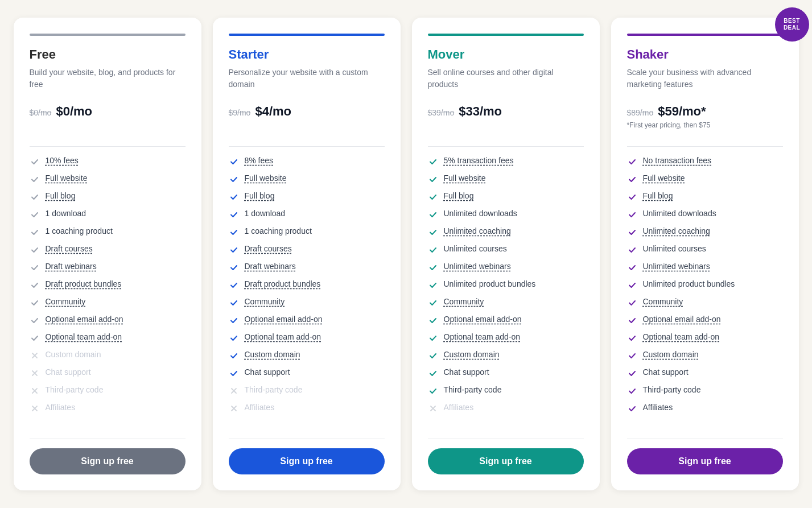 Image resolution: width=812 pixels, height=508 pixels. I want to click on price-note-shaker: *First year pricing, then $75, so click(705, 126).